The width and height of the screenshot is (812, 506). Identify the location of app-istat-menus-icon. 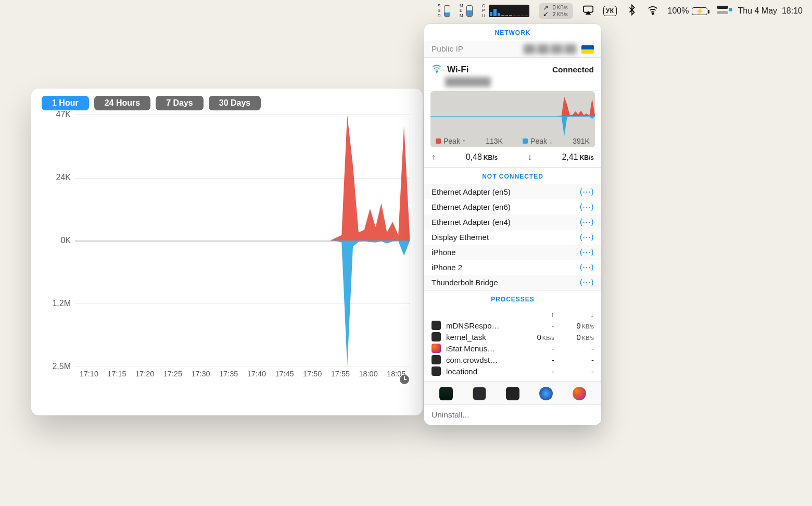
(579, 394).